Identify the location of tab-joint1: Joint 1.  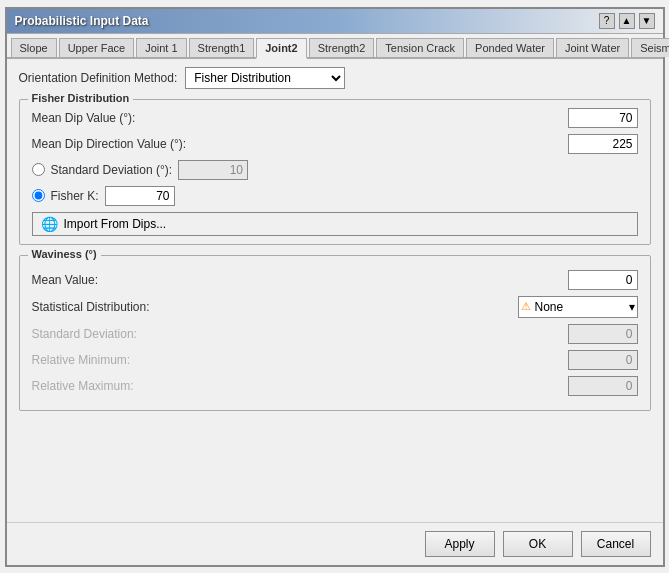
(161, 48).